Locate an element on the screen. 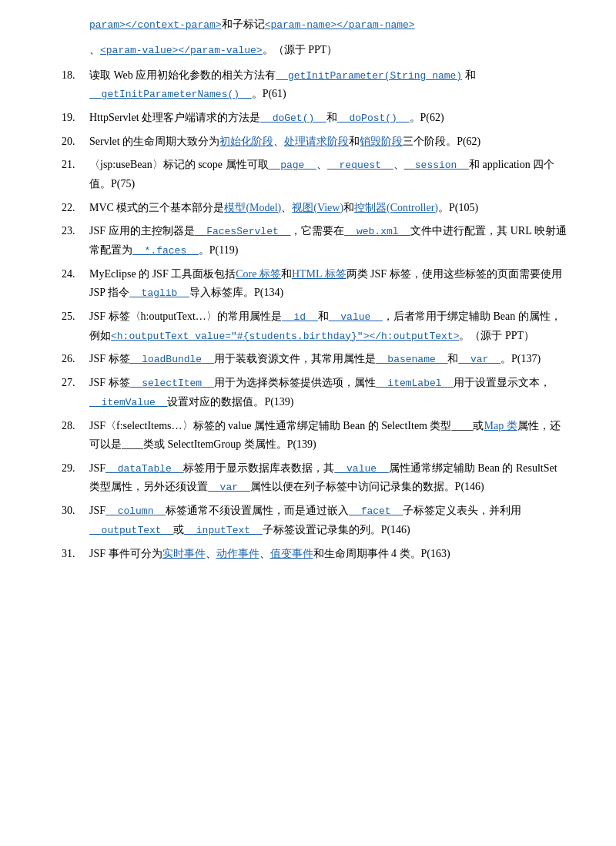  link-core-tag: Core 标签 is located at coordinates (259, 274).